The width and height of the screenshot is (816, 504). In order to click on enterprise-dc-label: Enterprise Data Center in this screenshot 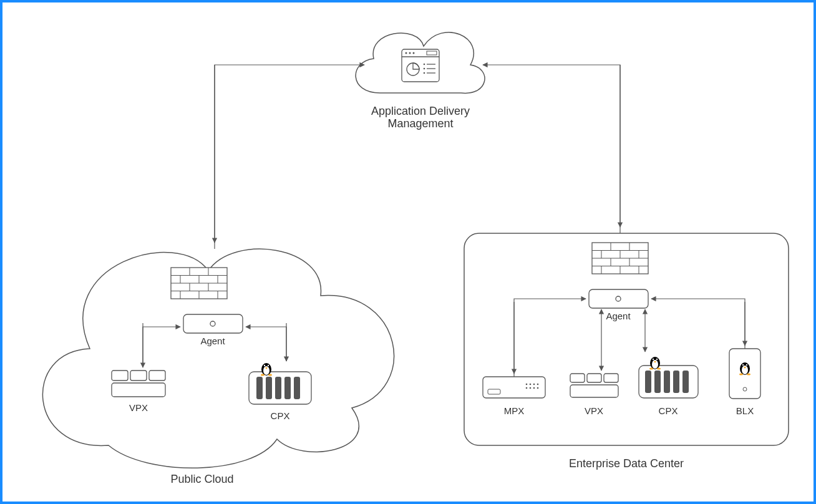, I will do `click(626, 463)`.